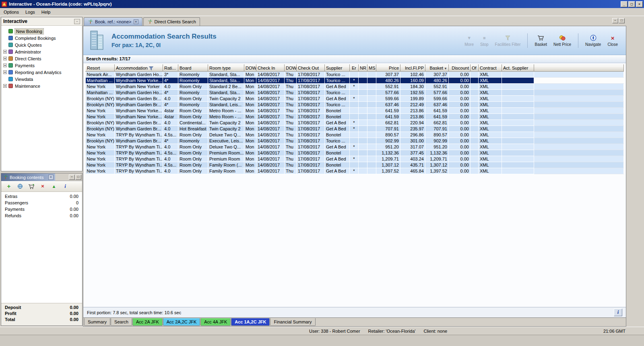 This screenshot has width=644, height=346. What do you see at coordinates (100, 68) in the screenshot?
I see `column-header-resort: Resort` at bounding box center [100, 68].